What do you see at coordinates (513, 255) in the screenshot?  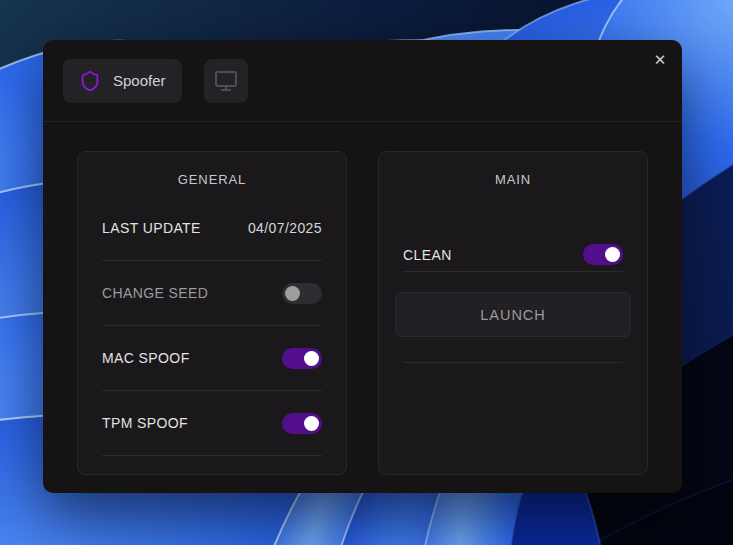 I see `row-clean: CLEAN` at bounding box center [513, 255].